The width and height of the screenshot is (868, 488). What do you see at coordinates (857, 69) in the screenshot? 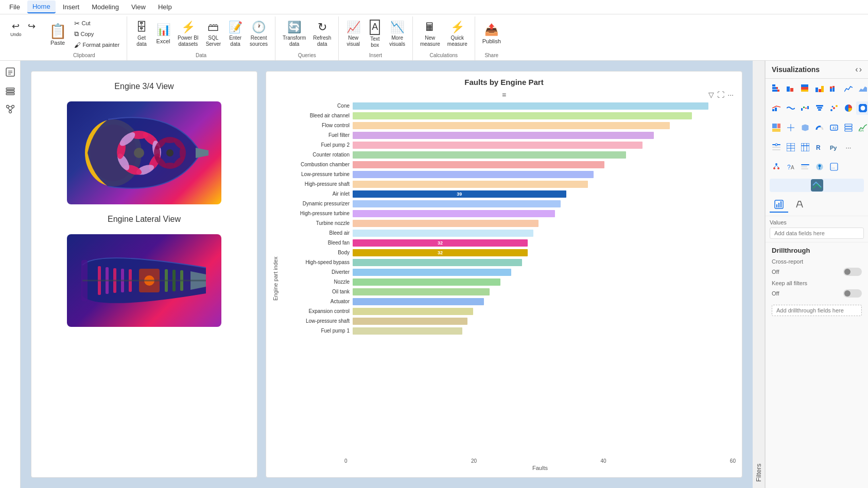
I see `viz-collapse-button: ‹` at bounding box center [857, 69].